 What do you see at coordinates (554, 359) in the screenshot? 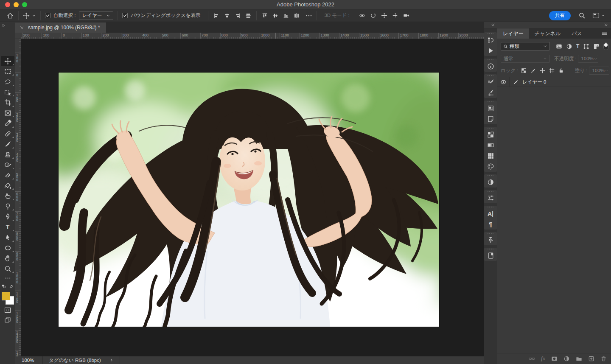
I see `layer-mask-icon` at bounding box center [554, 359].